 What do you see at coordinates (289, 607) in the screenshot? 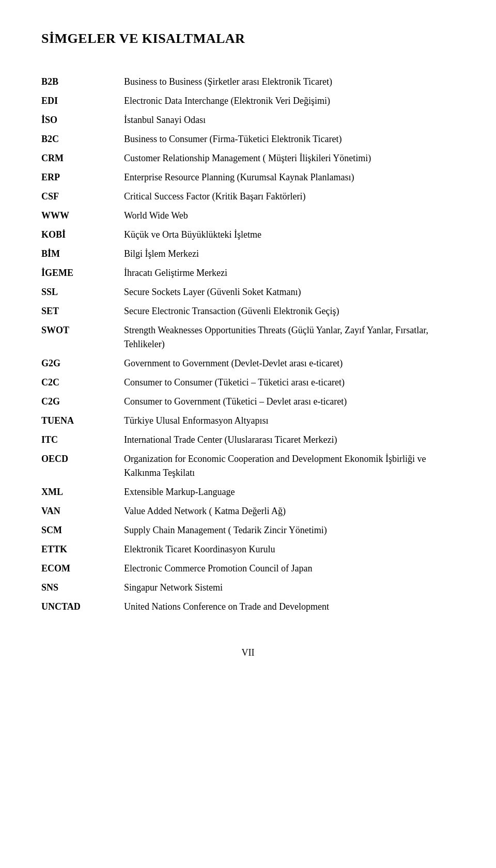
I see `abbreviation-definition: United Nations Conference on Trade and D…` at bounding box center [289, 607].